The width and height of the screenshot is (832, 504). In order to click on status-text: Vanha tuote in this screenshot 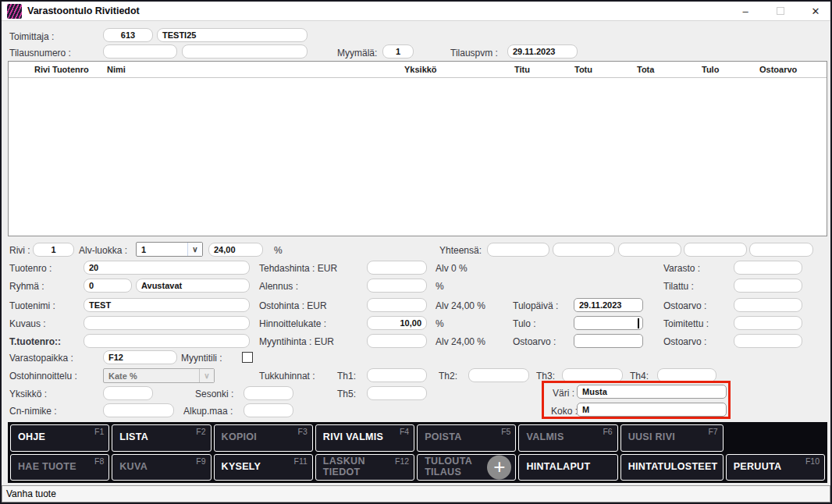, I will do `click(31, 494)`.